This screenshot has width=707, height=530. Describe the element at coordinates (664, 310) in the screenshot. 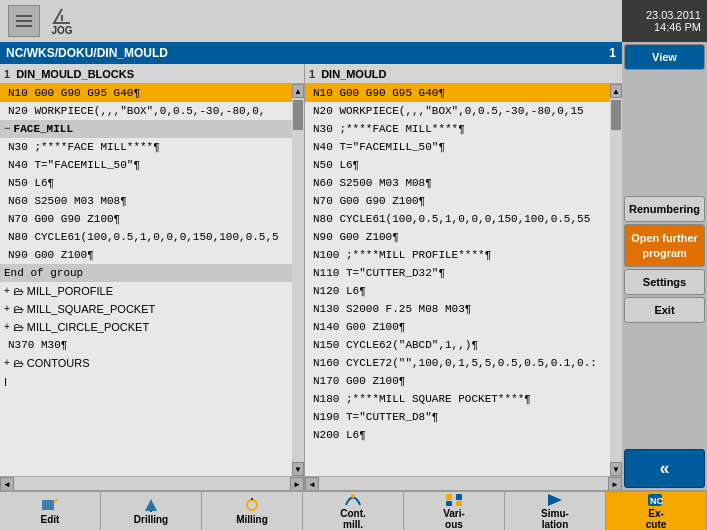

I see `exit-button: Exit` at that location.